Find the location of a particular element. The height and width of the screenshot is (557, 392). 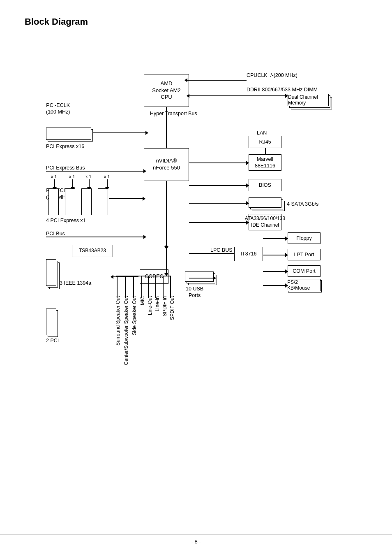

x1-label-4: x 1 is located at coordinates (107, 176).